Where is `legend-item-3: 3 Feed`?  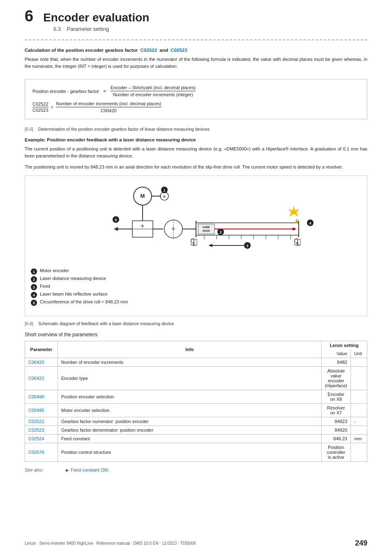
legend-item-3: 3 Feed is located at coordinates (196, 287).